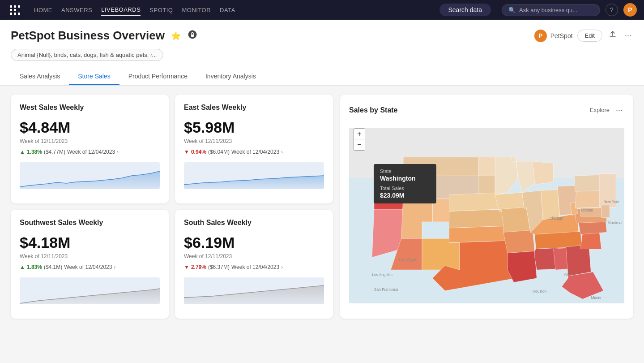 Image resolution: width=644 pixels, height=363 pixels. I want to click on southwest-change-pct: 1.83%, so click(34, 267).